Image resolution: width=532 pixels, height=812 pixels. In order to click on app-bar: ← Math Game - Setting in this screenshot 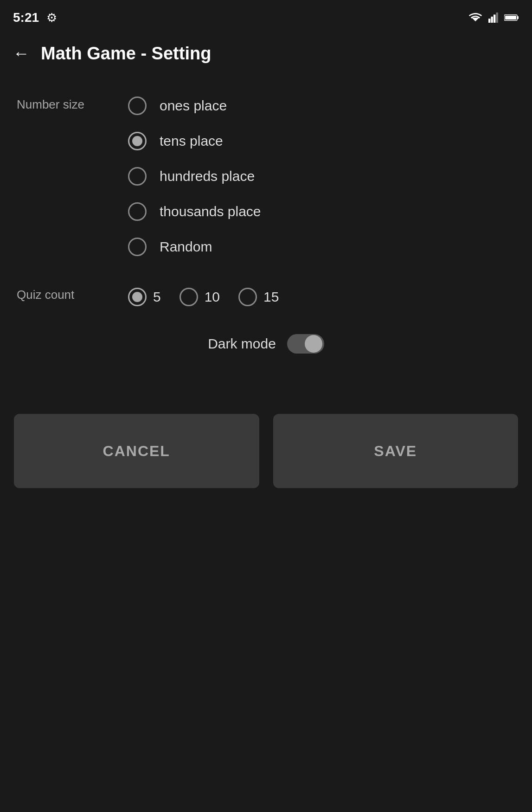, I will do `click(266, 53)`.